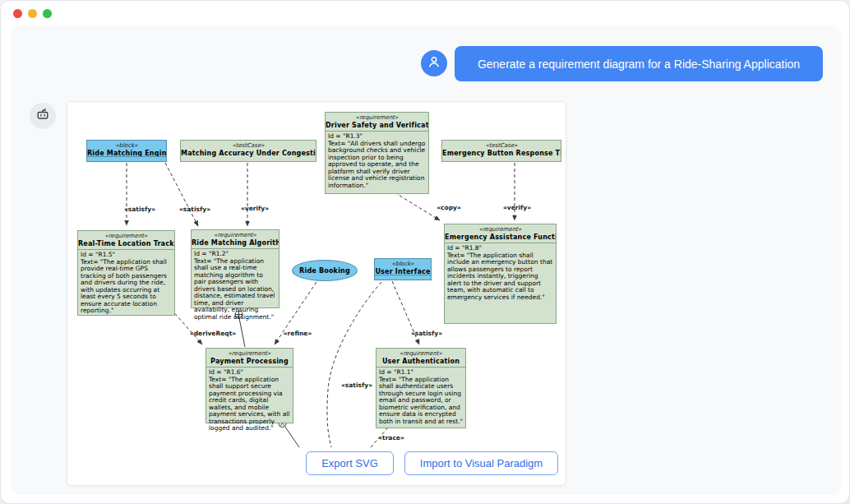 The width and height of the screenshot is (850, 504). Describe the element at coordinates (213, 334) in the screenshot. I see `edge-label-derivereqt: «deriveReqt»` at that location.